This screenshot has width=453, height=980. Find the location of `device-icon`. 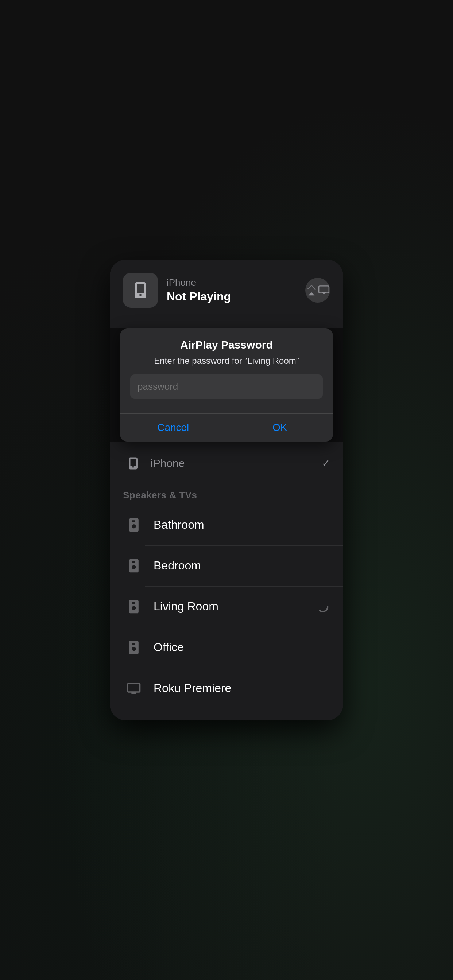

device-icon is located at coordinates (140, 290).